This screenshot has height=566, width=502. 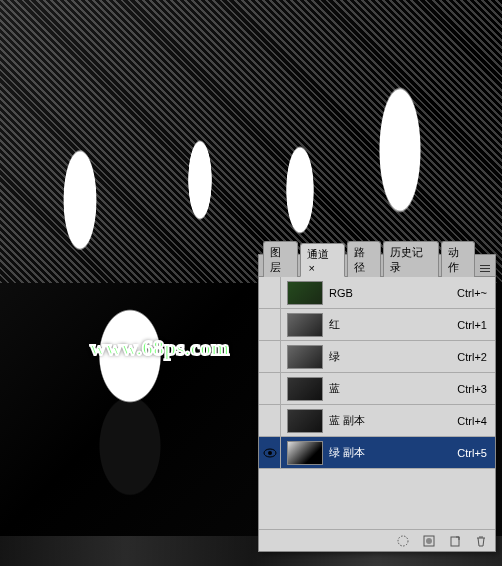 What do you see at coordinates (377, 357) in the screenshot?
I see `channel-row-green: 绿 Ctrl+2` at bounding box center [377, 357].